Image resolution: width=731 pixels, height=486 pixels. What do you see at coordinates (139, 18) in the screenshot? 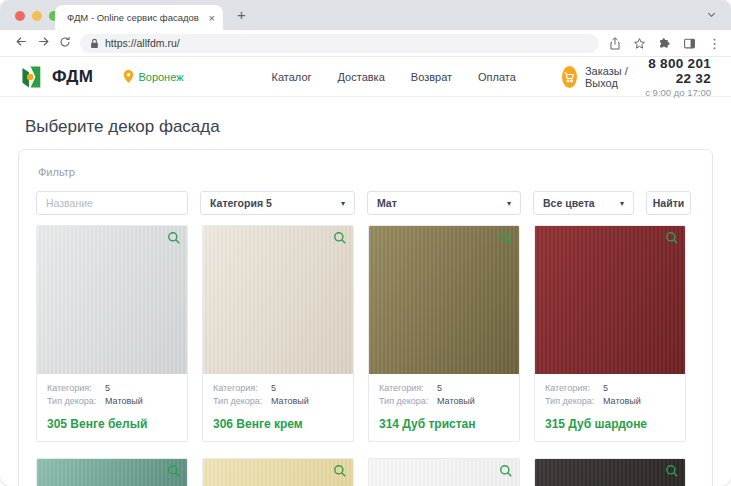
I see `browser-tab: ФДМ - Online сервис фасадов ×` at bounding box center [139, 18].